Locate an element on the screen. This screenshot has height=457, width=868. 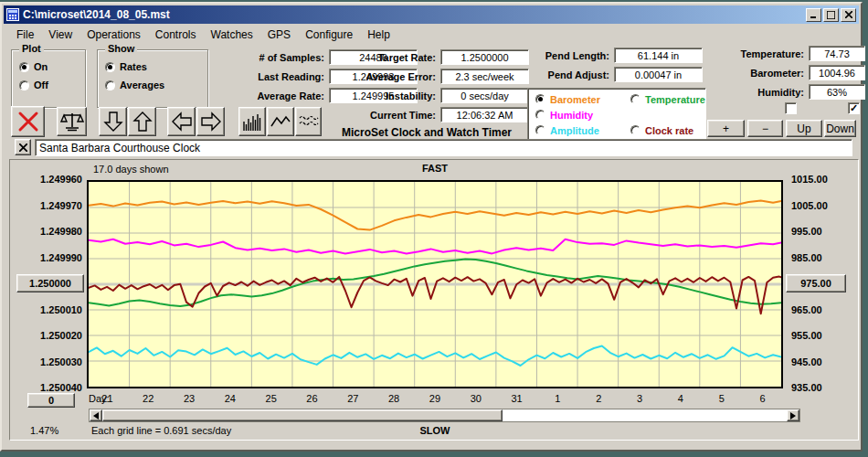
pend-adjust-label: Pend Adjust: is located at coordinates (557, 75).